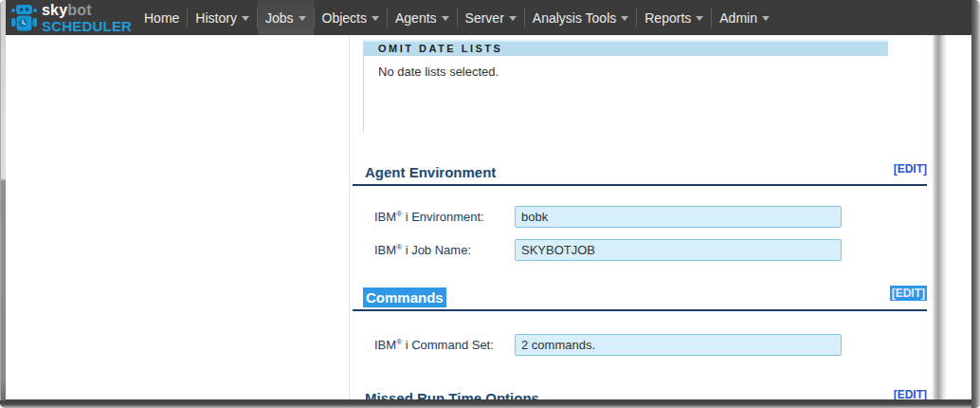 This screenshot has width=980, height=408. I want to click on brand-name: skybot, so click(87, 10).